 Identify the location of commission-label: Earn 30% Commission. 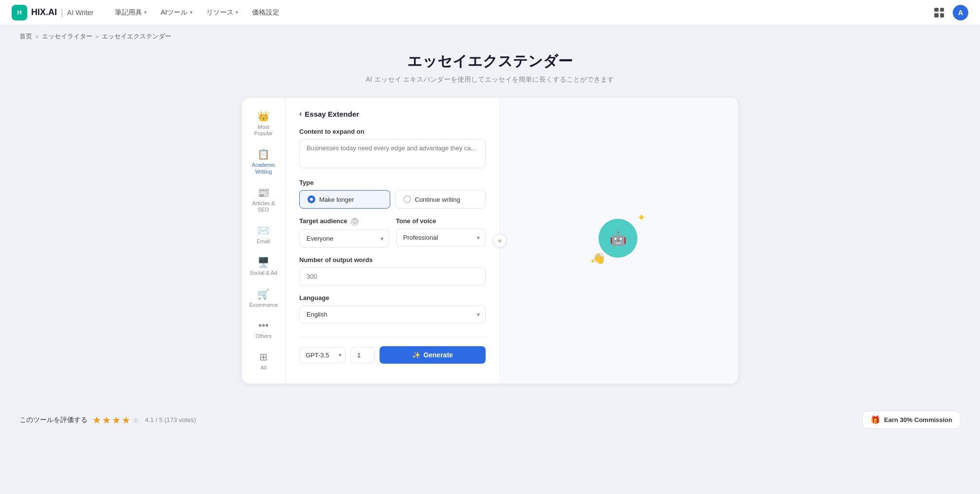
(918, 420).